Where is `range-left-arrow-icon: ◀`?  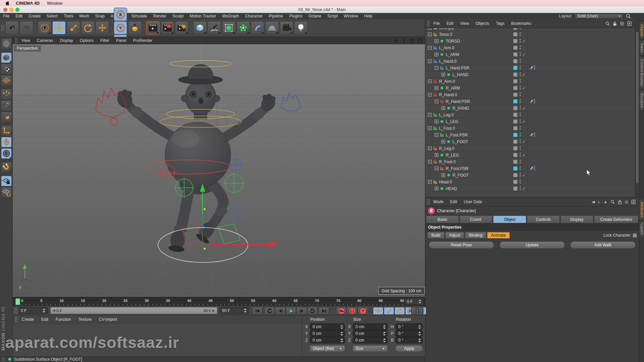
range-left-arrow-icon: ◀ is located at coordinates (54, 310).